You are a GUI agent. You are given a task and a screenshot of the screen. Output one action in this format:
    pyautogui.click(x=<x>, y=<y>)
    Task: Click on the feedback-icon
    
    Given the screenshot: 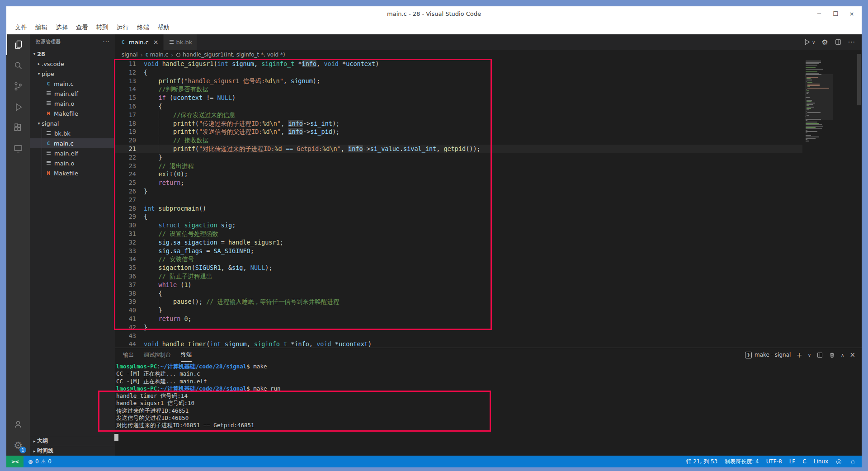 What is the action you would take?
    pyautogui.click(x=839, y=462)
    